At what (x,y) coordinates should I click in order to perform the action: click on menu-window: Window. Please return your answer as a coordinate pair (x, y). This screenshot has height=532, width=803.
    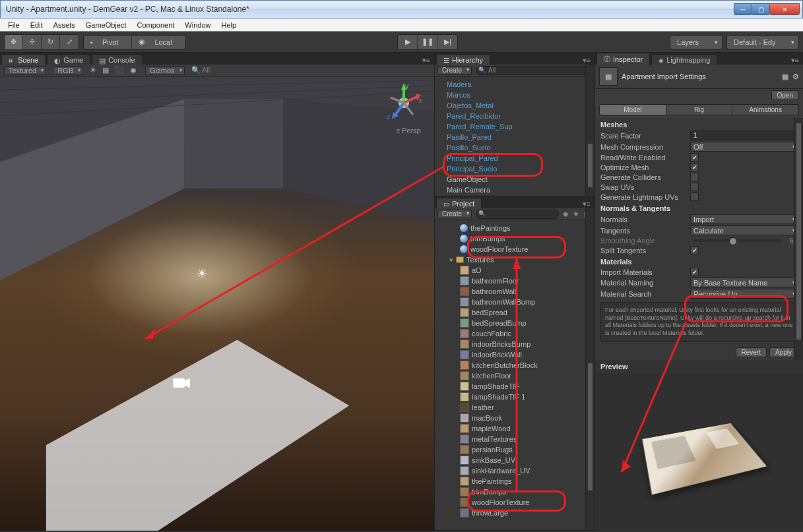
    Looking at the image, I should click on (198, 25).